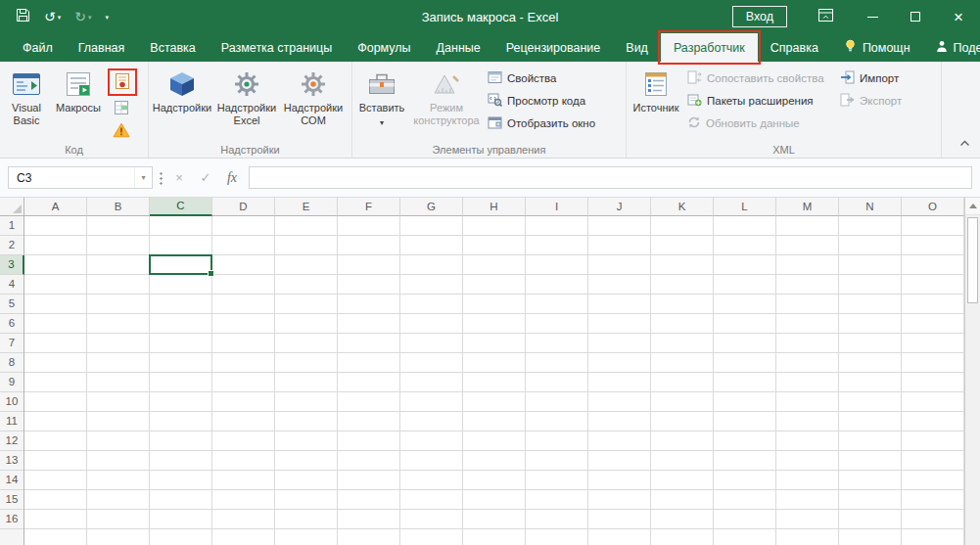 This screenshot has height=545, width=980. Describe the element at coordinates (384, 47) in the screenshot. I see `tab-formulas: Формулы` at that location.